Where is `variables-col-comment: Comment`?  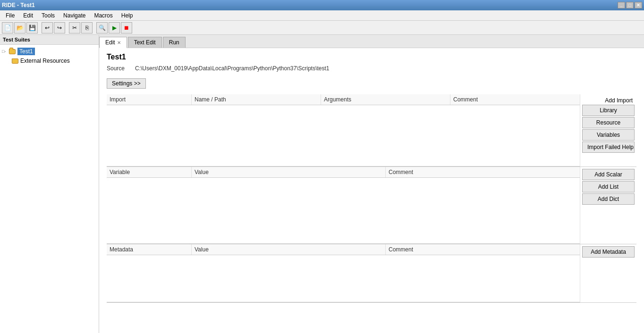
variables-col-comment: Comment is located at coordinates (483, 172).